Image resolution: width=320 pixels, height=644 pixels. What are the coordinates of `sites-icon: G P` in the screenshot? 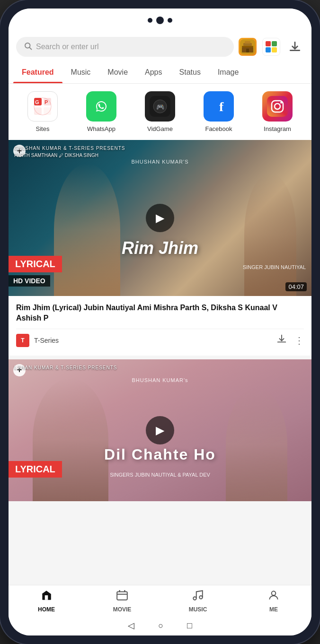 It's located at (43, 106).